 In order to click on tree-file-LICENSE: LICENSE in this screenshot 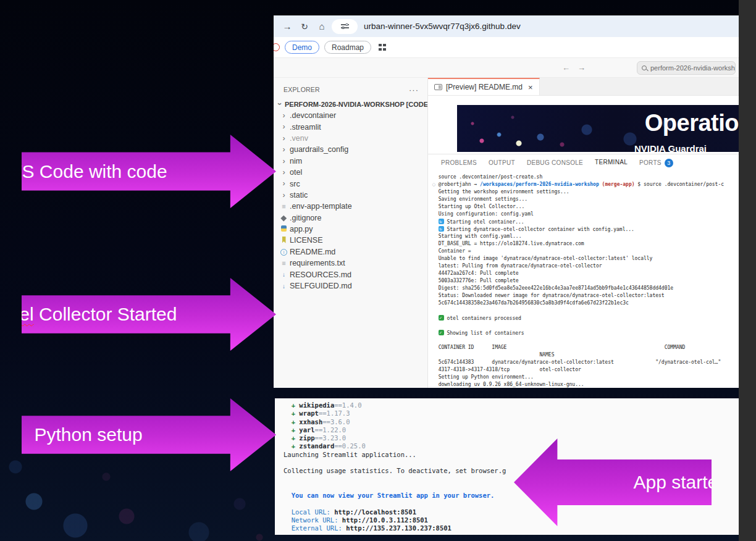, I will do `click(351, 240)`.